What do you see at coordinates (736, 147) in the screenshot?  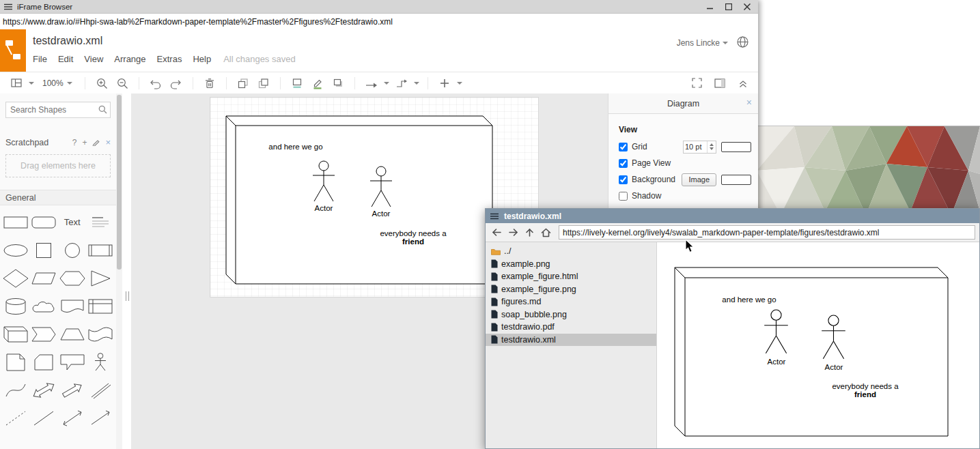 I see `grid-color-swatch` at bounding box center [736, 147].